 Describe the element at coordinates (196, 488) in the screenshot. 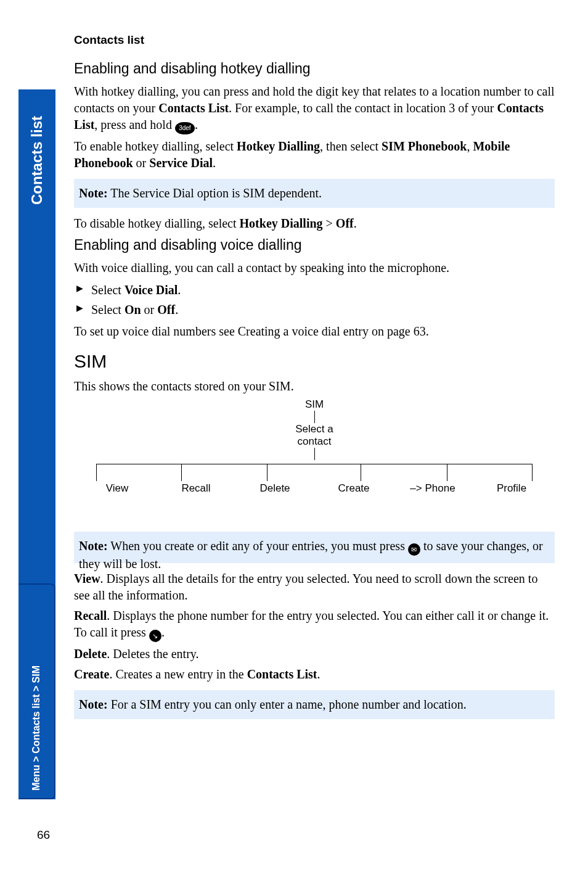

I see `tree-leaf: Recall` at that location.